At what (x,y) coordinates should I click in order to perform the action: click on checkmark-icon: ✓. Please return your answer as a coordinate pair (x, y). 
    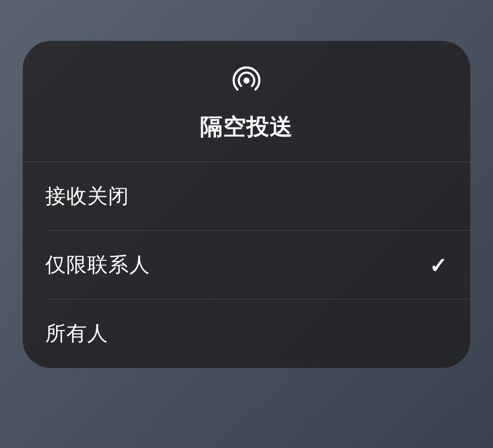
    Looking at the image, I should click on (439, 265).